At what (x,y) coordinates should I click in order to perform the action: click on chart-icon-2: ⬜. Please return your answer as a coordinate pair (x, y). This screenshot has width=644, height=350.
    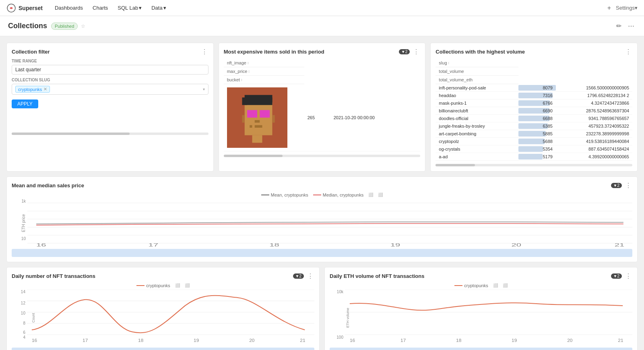
    Looking at the image, I should click on (380, 195).